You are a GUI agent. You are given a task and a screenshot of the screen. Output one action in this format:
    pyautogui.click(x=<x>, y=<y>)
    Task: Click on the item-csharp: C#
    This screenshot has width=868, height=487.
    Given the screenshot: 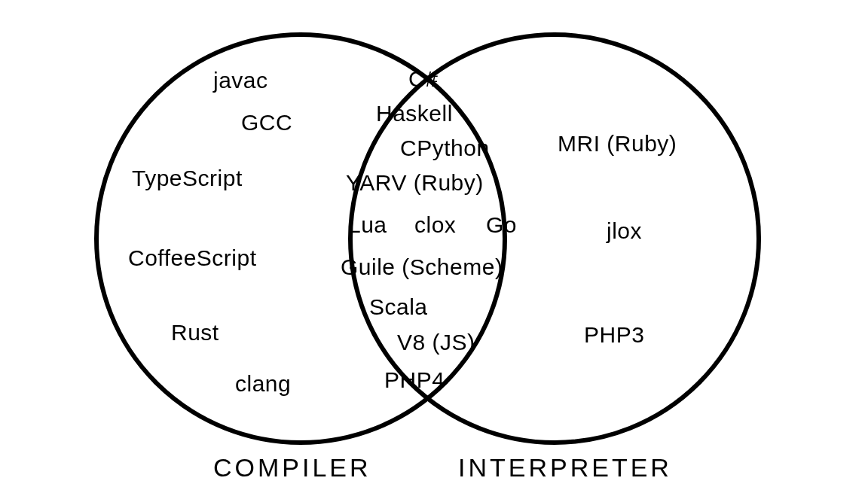 What is the action you would take?
    pyautogui.click(x=423, y=79)
    